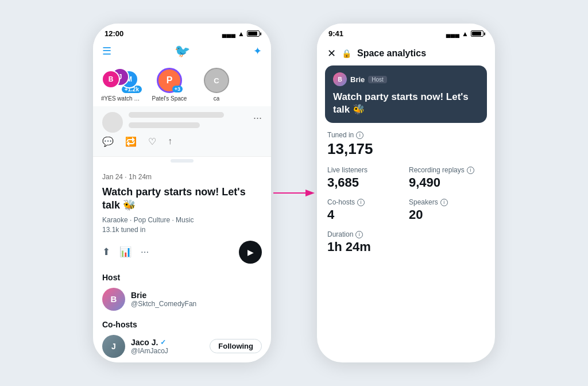 This screenshot has height=386, width=588. Describe the element at coordinates (347, 53) in the screenshot. I see `lock-icon: 🔒` at that location.